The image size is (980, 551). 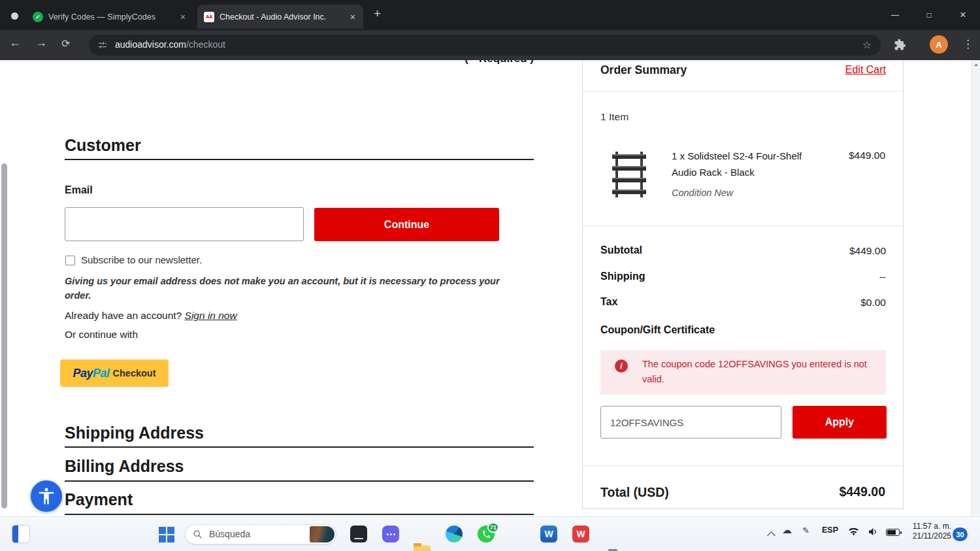 I want to click on whatsapp-icon: 71, so click(x=486, y=534).